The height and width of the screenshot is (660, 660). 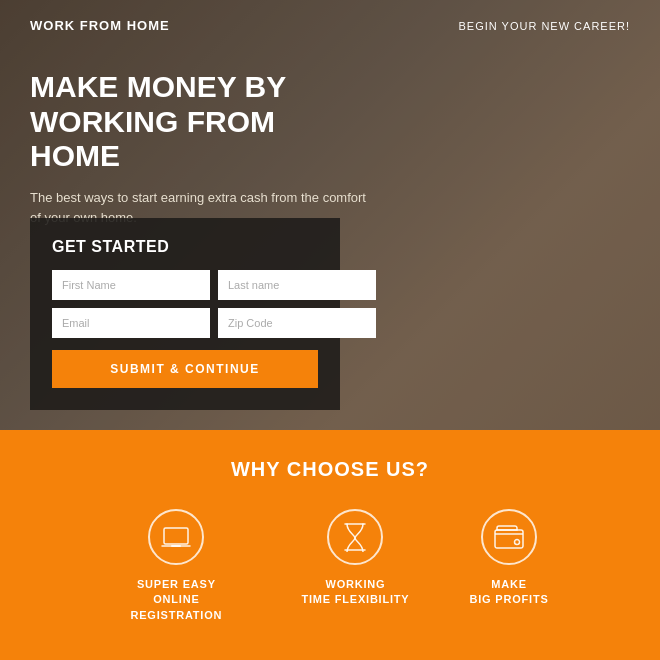 I want to click on laptop-icon-wrapper, so click(x=176, y=537).